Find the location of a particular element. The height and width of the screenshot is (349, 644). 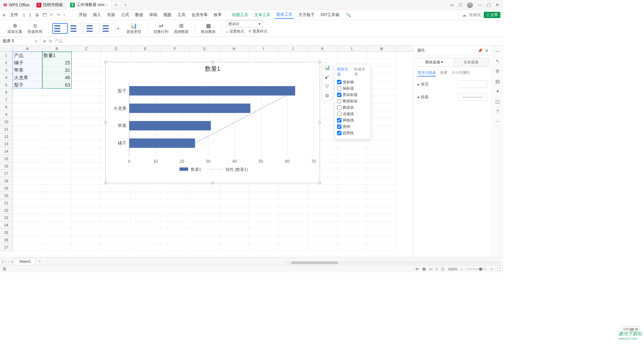

popup-tab-layout: 快速布局 is located at coordinates (362, 72).